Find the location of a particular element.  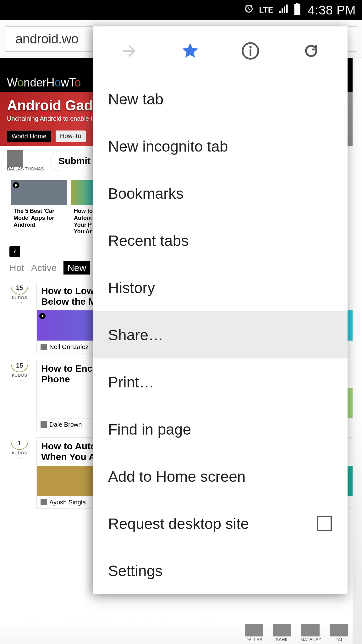

battery-icon is located at coordinates (297, 10).